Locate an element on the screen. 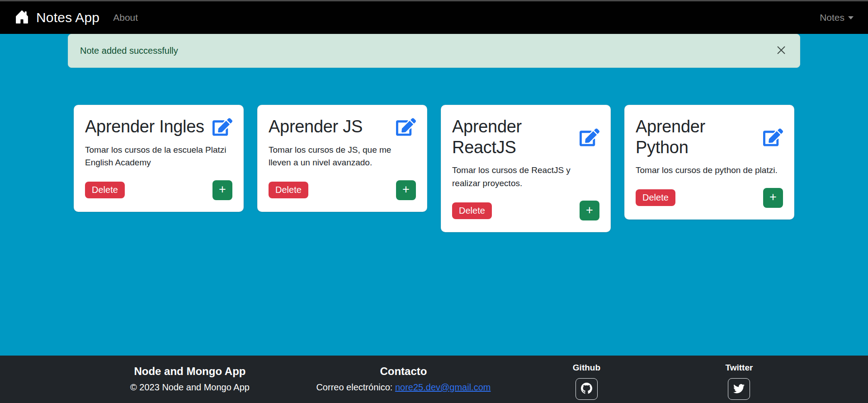 Image resolution: width=868 pixels, height=403 pixels. twitter-icon is located at coordinates (739, 389).